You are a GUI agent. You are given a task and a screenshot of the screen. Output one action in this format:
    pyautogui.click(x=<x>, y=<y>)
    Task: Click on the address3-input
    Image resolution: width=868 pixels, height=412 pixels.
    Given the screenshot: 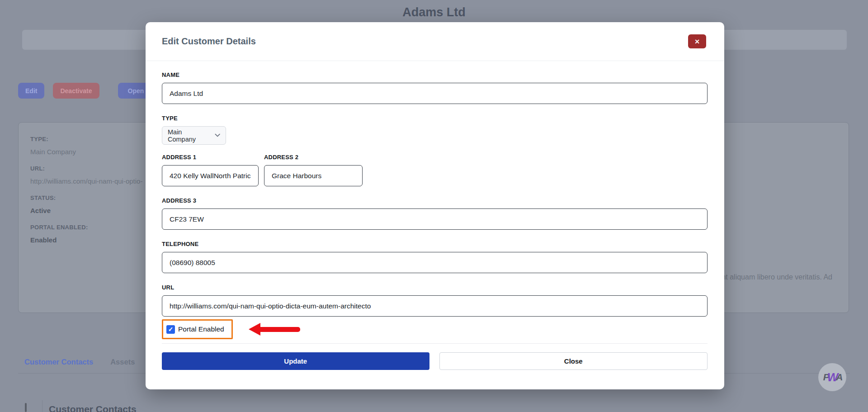 What is the action you would take?
    pyautogui.click(x=435, y=219)
    